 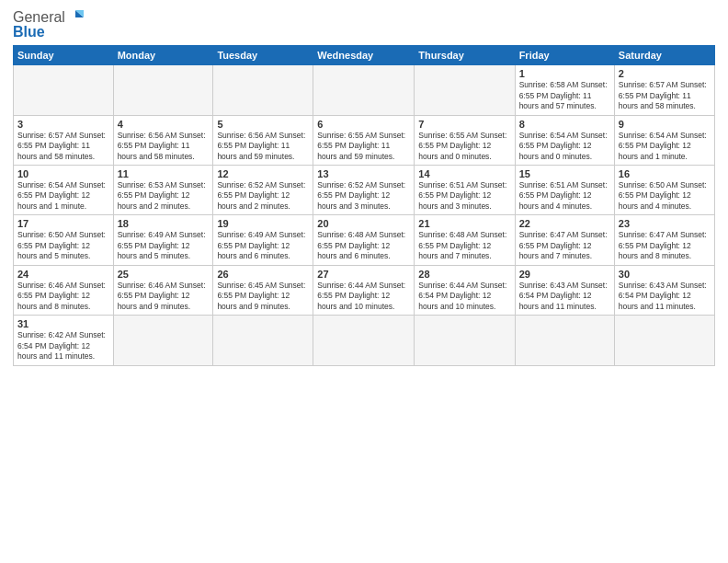 I want to click on calendar-cell: 4Sunrise: 6:56 AM Sunset: 6:55 PM Daylig…, so click(x=164, y=140).